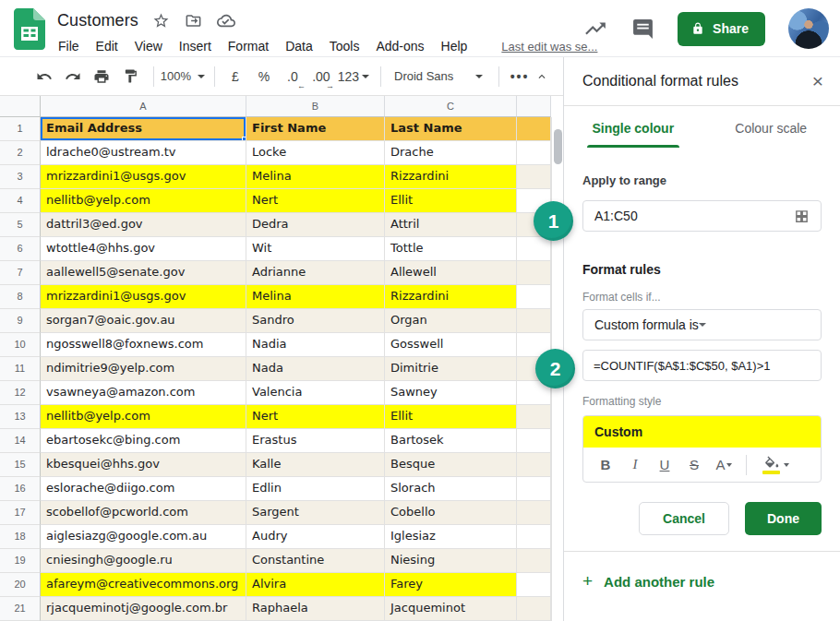 This screenshot has height=621, width=840. I want to click on zoom-select: 100%, so click(183, 77).